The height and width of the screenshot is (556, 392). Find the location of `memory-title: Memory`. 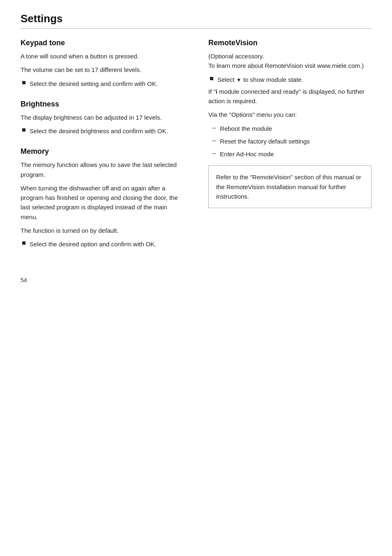

memory-title: Memory is located at coordinates (102, 151).